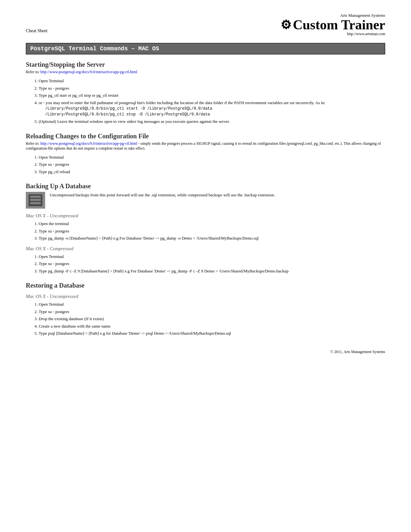 Image resolution: width=411 pixels, height=532 pixels. What do you see at coordinates (37, 31) in the screenshot?
I see `cheat-sheet-label: Cheat Sheet` at bounding box center [37, 31].